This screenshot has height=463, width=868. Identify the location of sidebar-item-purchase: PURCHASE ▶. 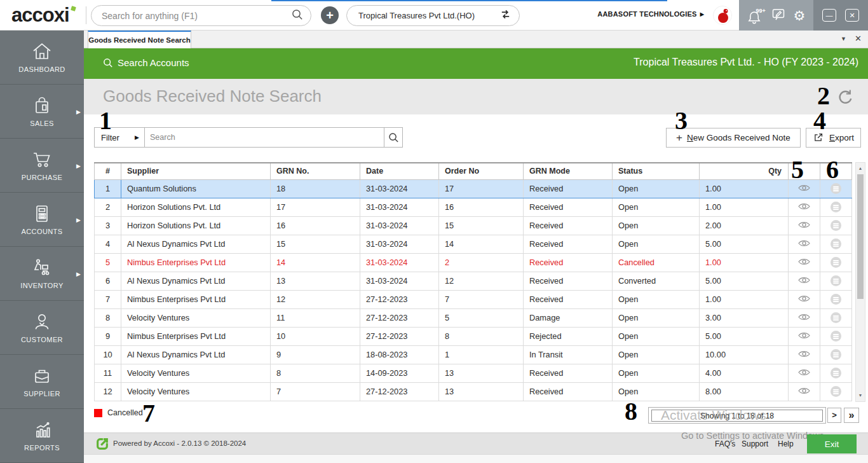
(42, 165).